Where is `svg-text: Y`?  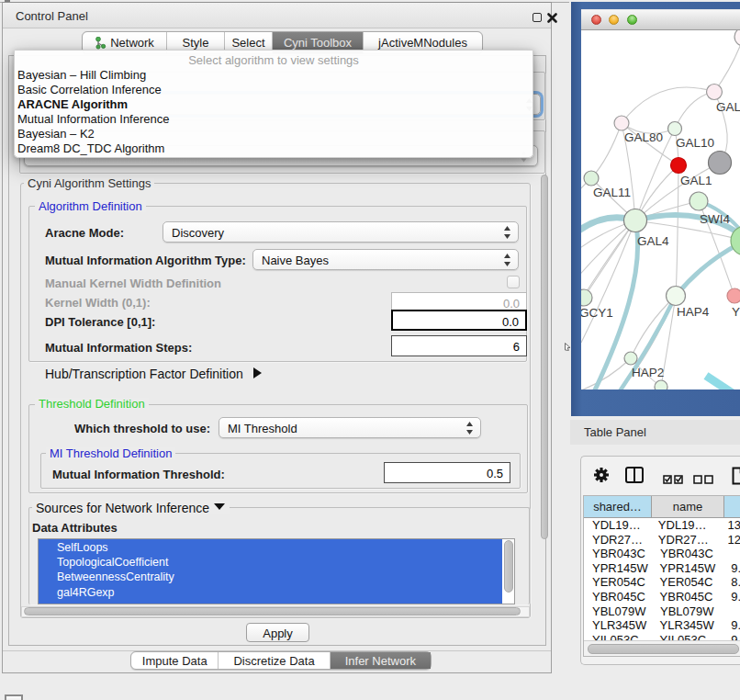 svg-text: Y is located at coordinates (736, 312).